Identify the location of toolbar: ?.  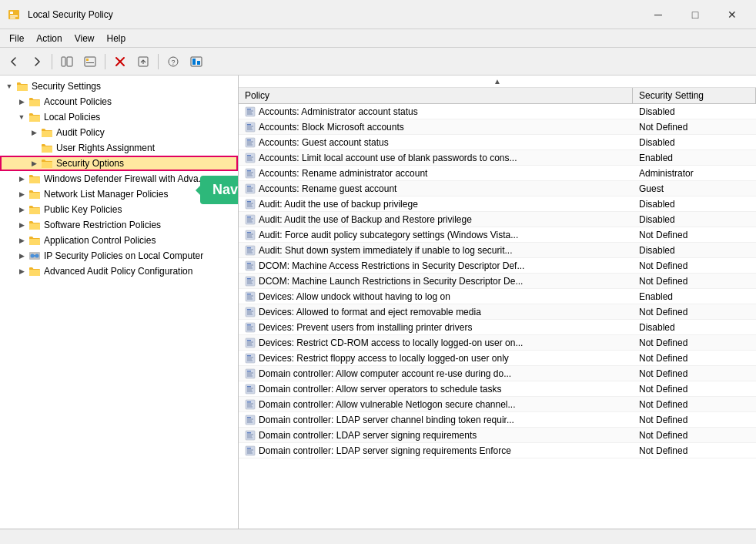
(378, 62).